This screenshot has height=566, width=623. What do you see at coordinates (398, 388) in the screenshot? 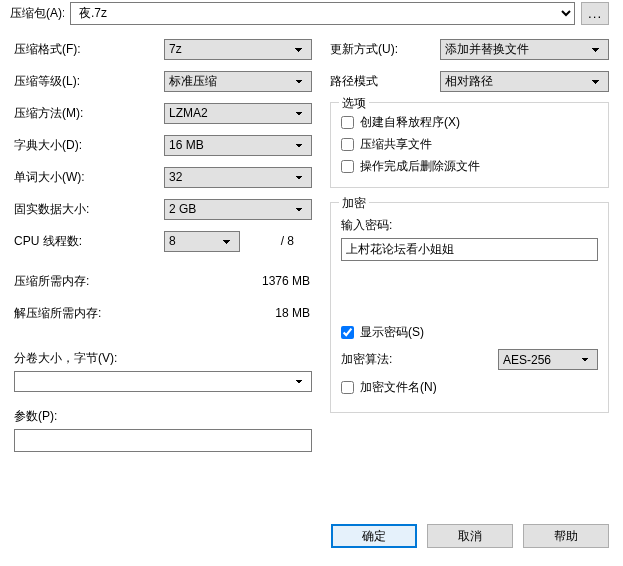
I see `encrypt-names-label: 加密文件名(N)` at bounding box center [398, 388].